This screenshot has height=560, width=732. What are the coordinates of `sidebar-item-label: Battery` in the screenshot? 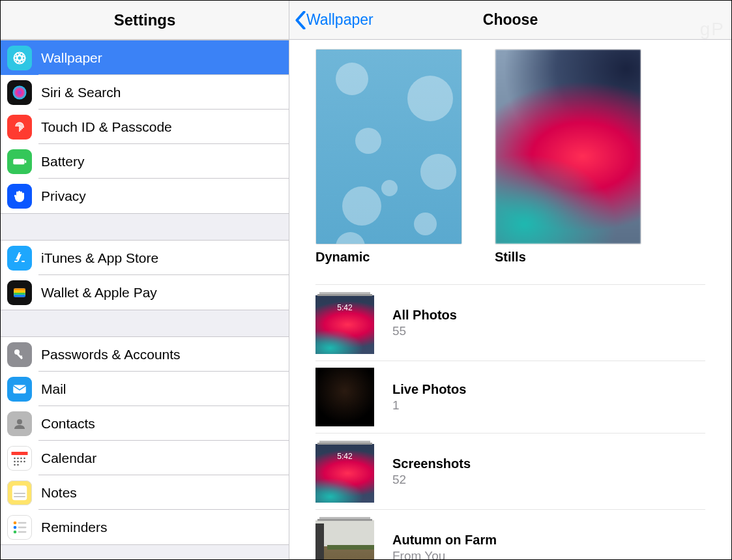 It's located at (63, 162).